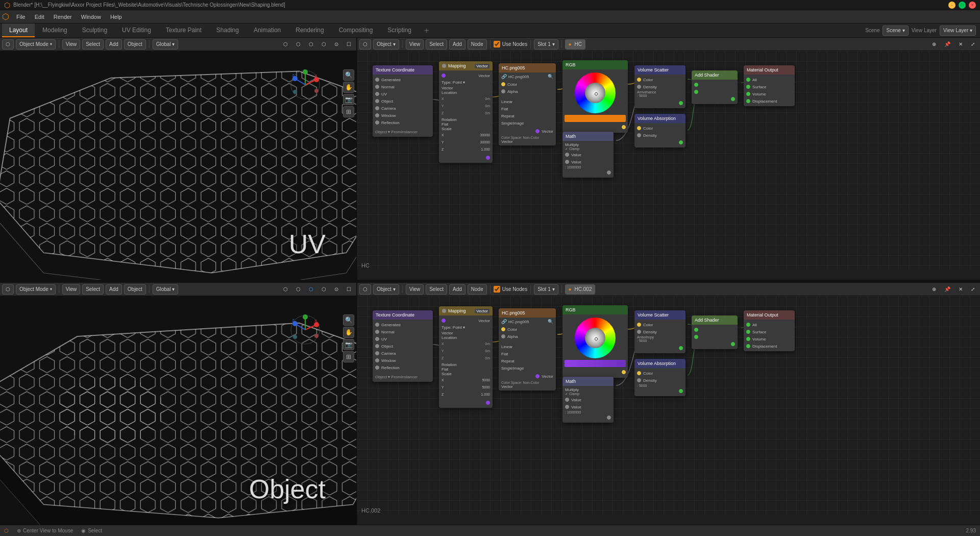  Describe the element at coordinates (427, 31) in the screenshot. I see `add-workspace-button: +` at that location.